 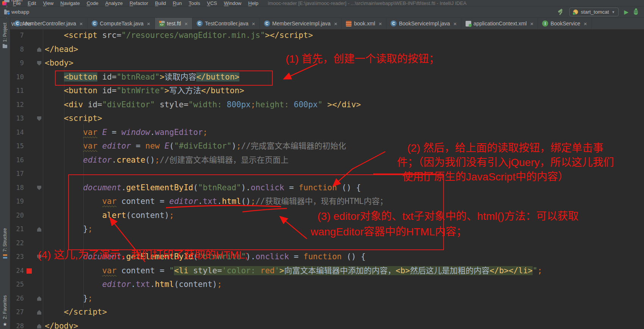 What do you see at coordinates (29, 271) in the screenshot?
I see `red-gutter-marker` at bounding box center [29, 271].